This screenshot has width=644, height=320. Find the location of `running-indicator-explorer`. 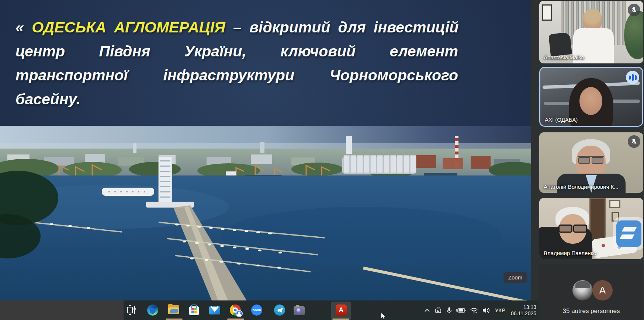

running-indicator-explorer is located at coordinates (174, 319).